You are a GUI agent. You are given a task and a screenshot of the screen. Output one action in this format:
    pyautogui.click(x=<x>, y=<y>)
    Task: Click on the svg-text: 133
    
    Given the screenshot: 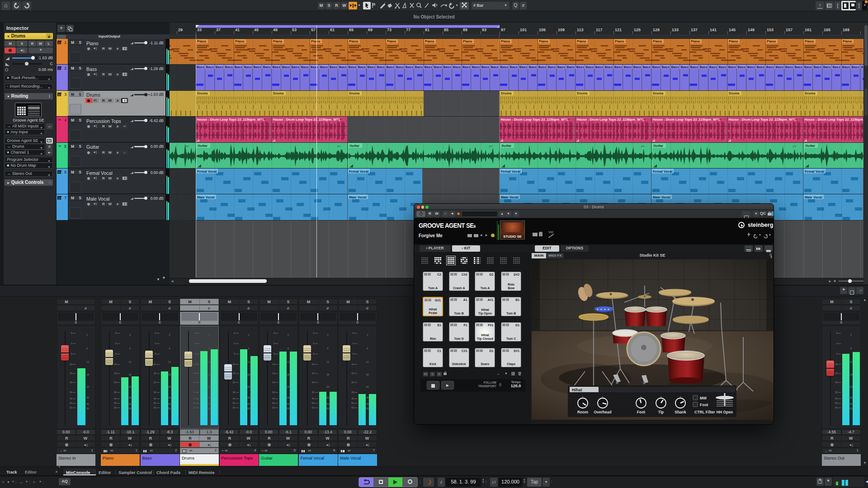 What is the action you would take?
    pyautogui.click(x=675, y=30)
    